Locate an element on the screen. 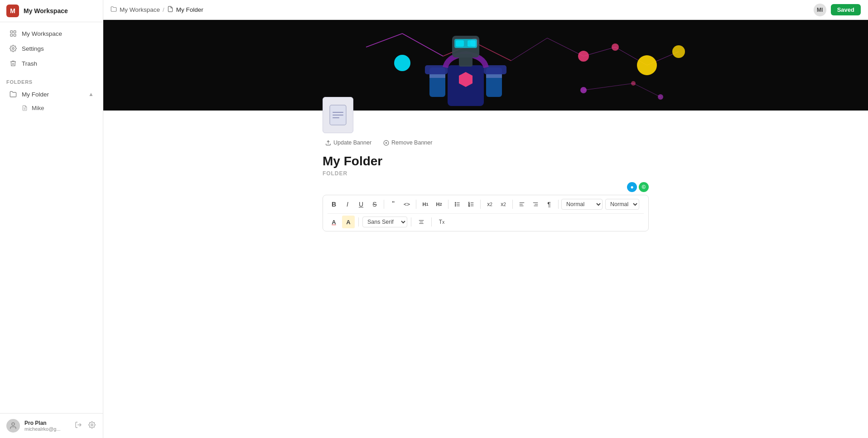 This screenshot has height=438, width=868. editor-toolbar: B I U S " <> H1 H2 1.2.3. is located at coordinates (486, 213).